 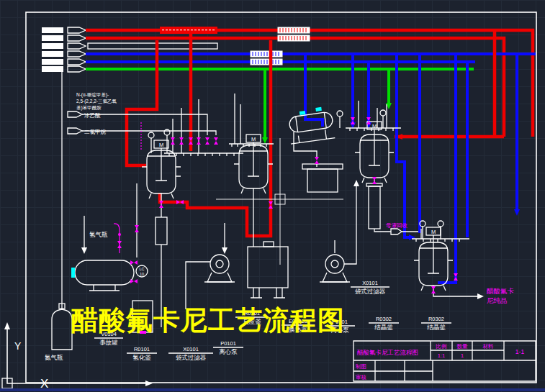 What do you see at coordinates (54, 357) in the screenshot?
I see `nitrogen-cylinder-label: 氮气瓶` at bounding box center [54, 357].